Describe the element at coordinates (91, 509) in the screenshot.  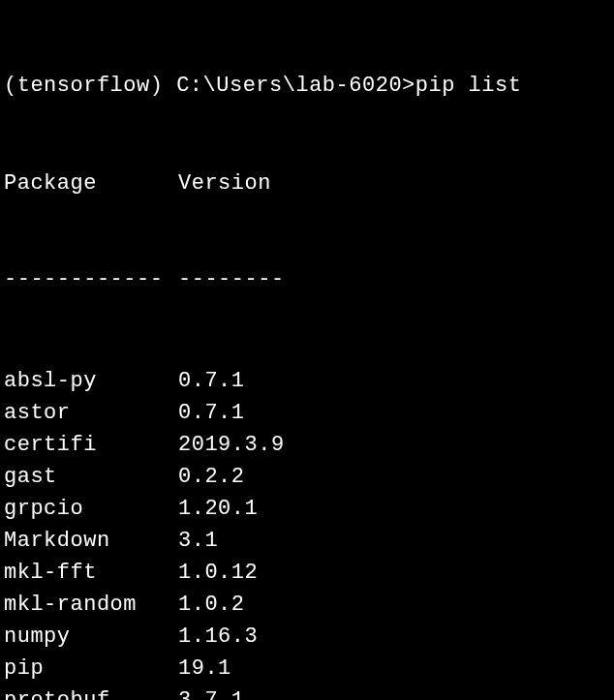
I see `package-name: grpcio` at that location.